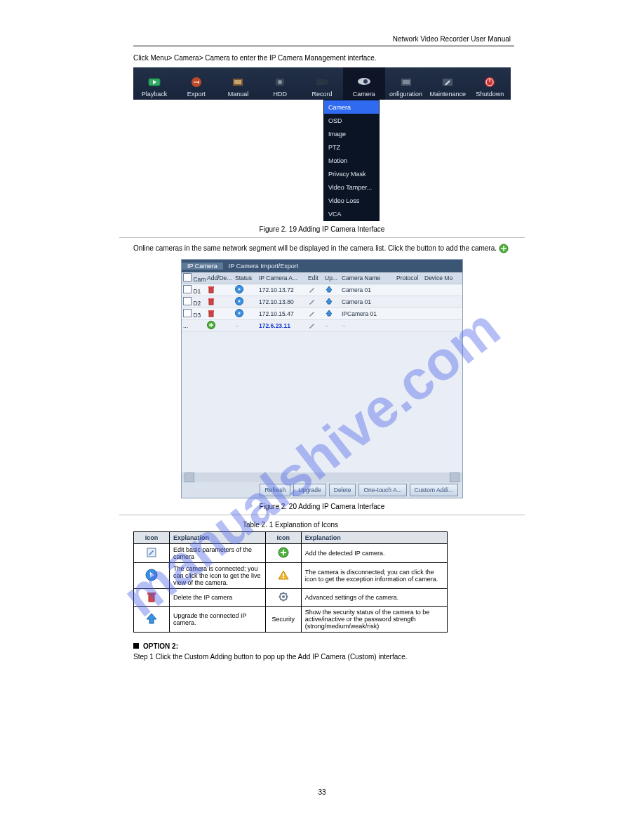  Describe the element at coordinates (154, 82) in the screenshot. I see `playback-icon` at that location.